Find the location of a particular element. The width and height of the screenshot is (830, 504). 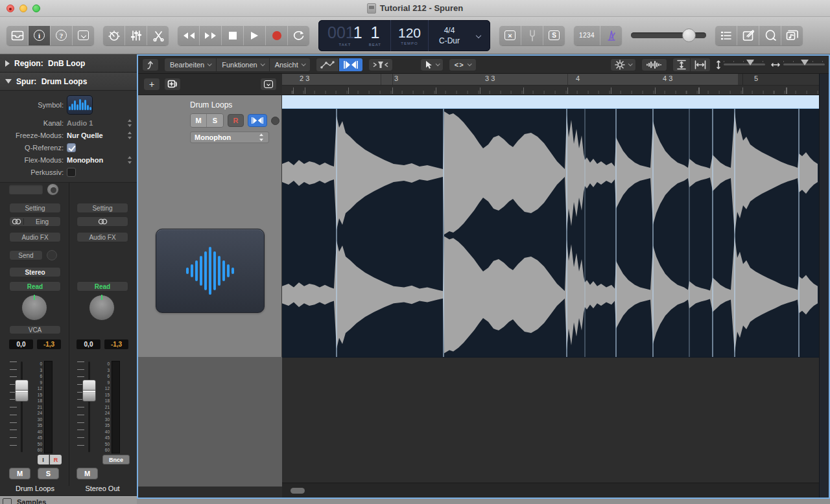

record-enable-button: R is located at coordinates (56, 460).